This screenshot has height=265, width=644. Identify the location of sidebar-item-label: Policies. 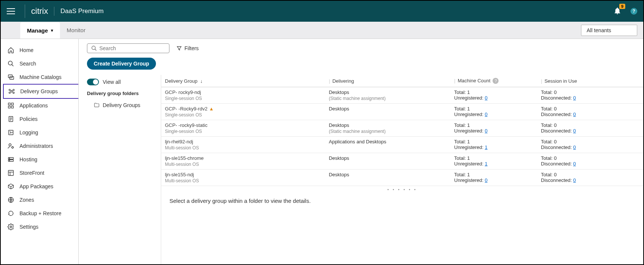
(28, 119).